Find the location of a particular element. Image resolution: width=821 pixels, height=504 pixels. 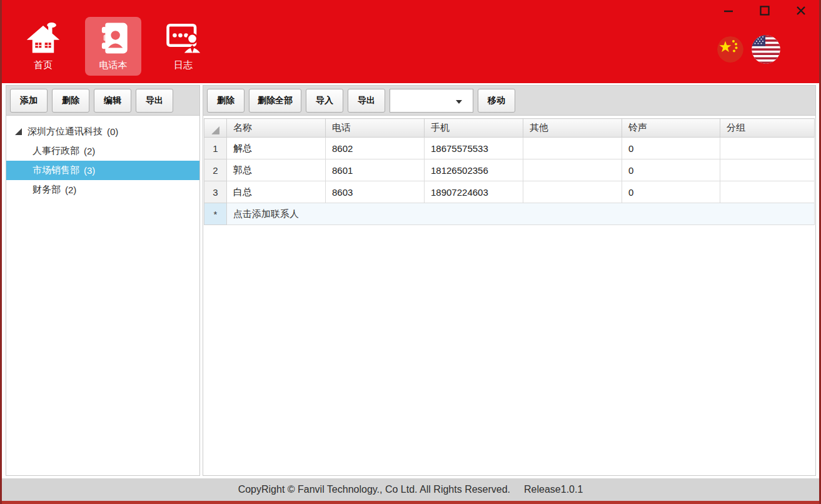

tree-root-label: 深圳方位通讯科技 is located at coordinates (65, 131).